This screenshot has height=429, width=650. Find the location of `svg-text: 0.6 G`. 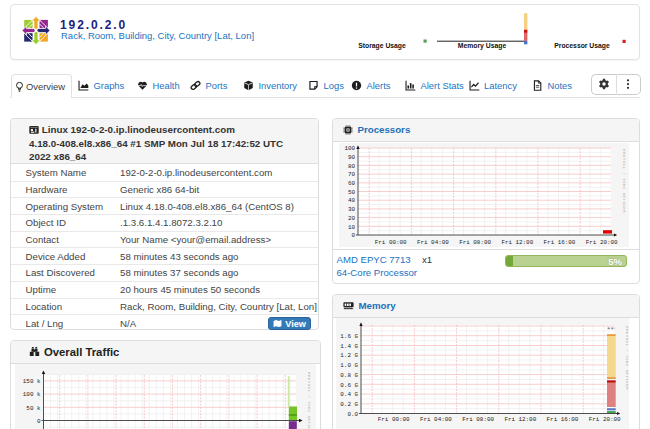

svg-text: 0.6 G is located at coordinates (349, 386).